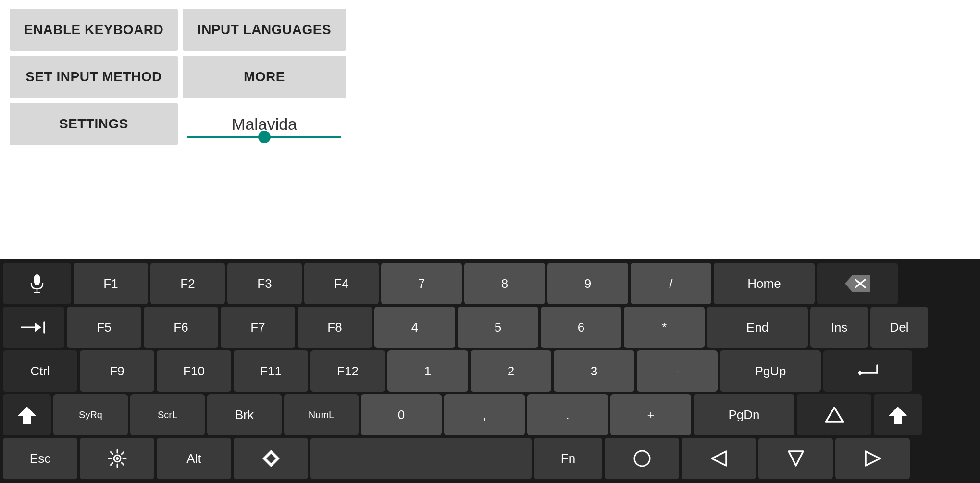 The height and width of the screenshot is (483, 980). I want to click on triangle-up-key, so click(834, 415).